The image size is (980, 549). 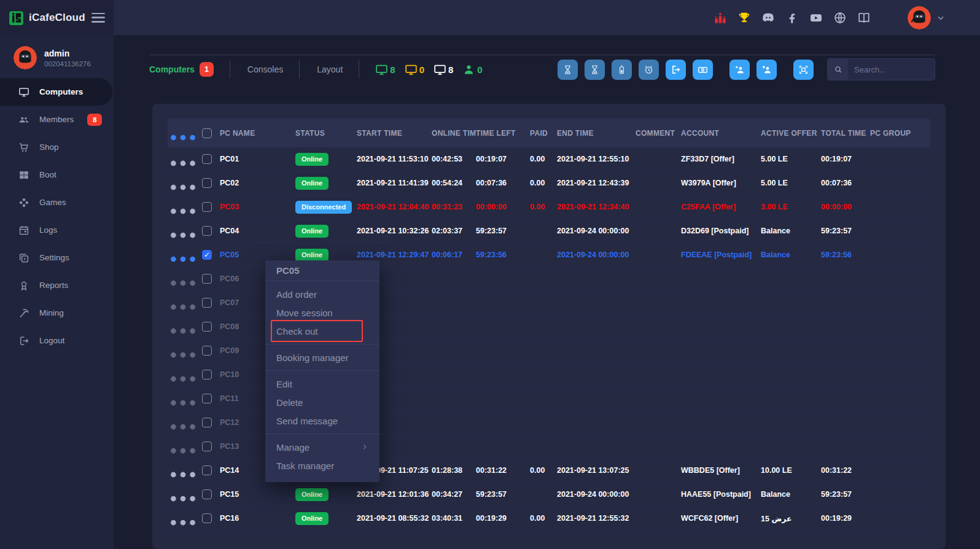 What do you see at coordinates (322, 357) in the screenshot?
I see `context-menu-item-booking-manager: Booking manager` at bounding box center [322, 357].